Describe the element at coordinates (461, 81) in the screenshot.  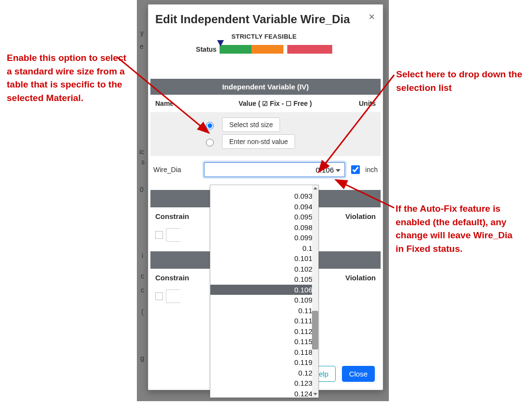
I see `annotation-top-right: Select here to drop down the selection l…` at that location.